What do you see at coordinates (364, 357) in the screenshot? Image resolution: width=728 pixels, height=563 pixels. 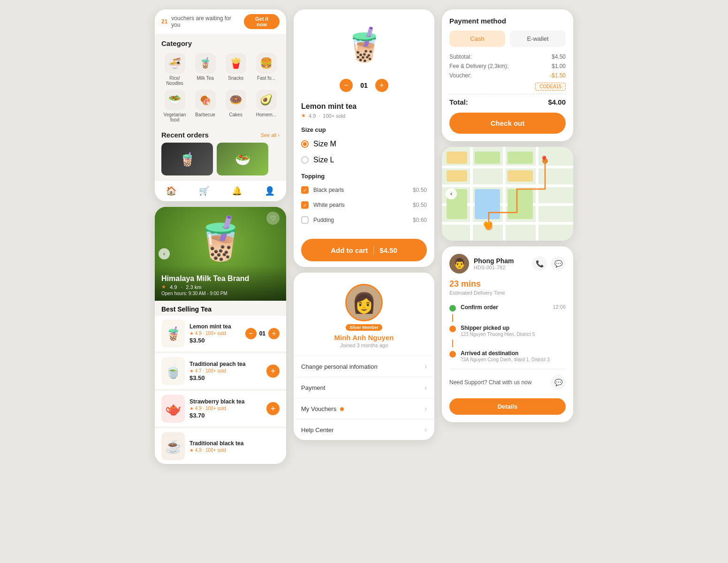 I see `profile-card: 👩 Silver Member Minh Anh Nguyen Joined 3…` at bounding box center [364, 357].